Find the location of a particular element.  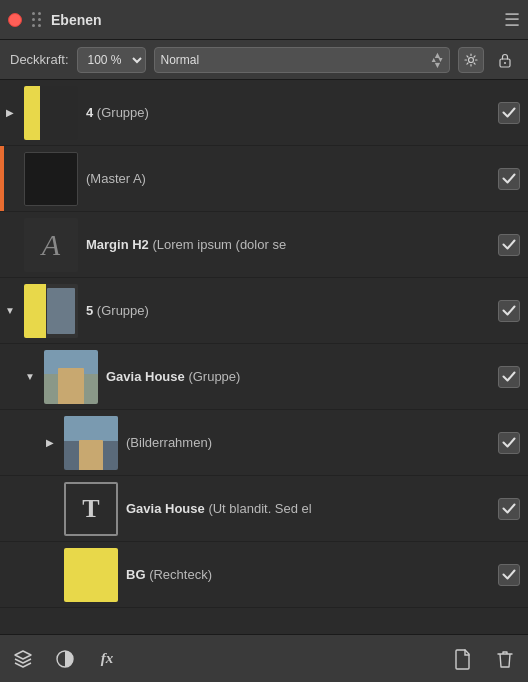

title-bar: ✕ Ebenen ☰ is located at coordinates (264, 20).